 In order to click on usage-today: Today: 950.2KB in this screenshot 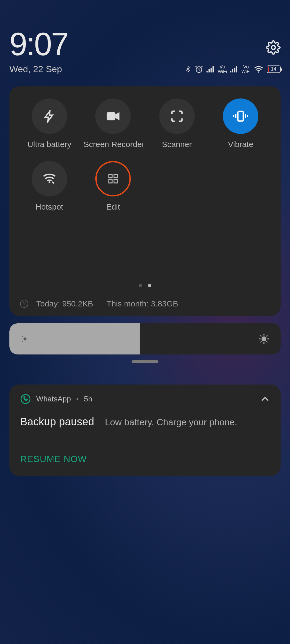, I will do `click(65, 304)`.